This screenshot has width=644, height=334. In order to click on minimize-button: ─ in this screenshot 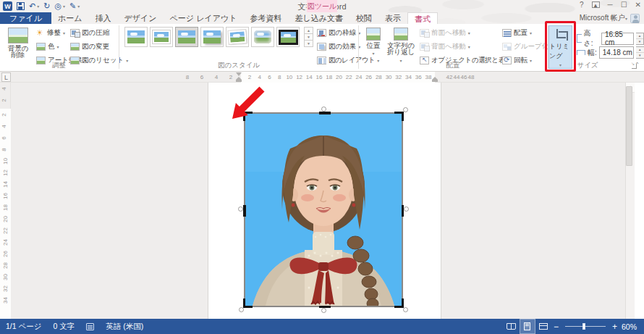, I will do `click(611, 4)`.